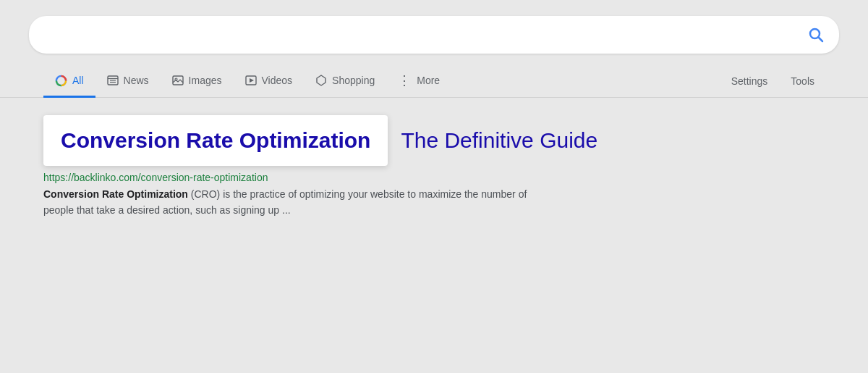  What do you see at coordinates (816, 35) in the screenshot?
I see `search-icon` at bounding box center [816, 35].